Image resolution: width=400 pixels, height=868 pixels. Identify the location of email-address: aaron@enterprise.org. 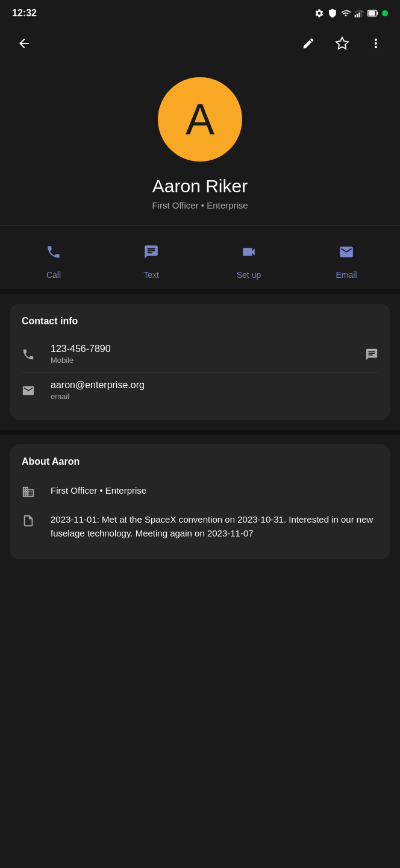
(214, 385).